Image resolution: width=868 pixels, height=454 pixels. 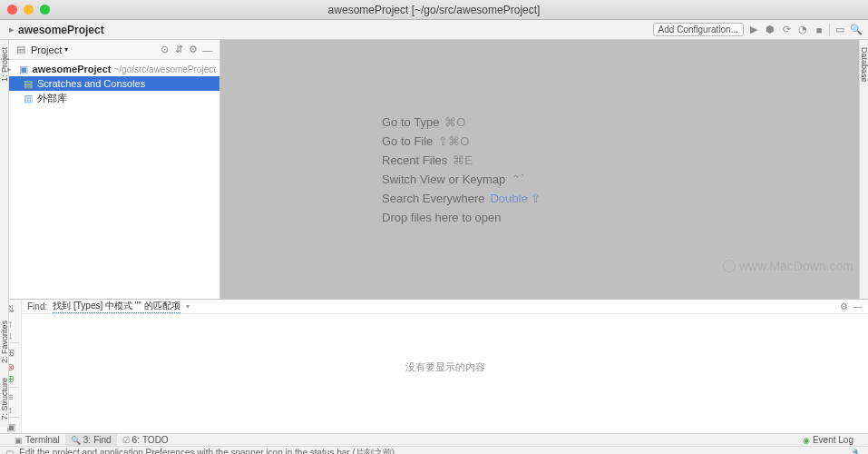 What do you see at coordinates (434, 10) in the screenshot?
I see `titlebar: awesomeProject [~/go/src/awesomeProject]` at bounding box center [434, 10].